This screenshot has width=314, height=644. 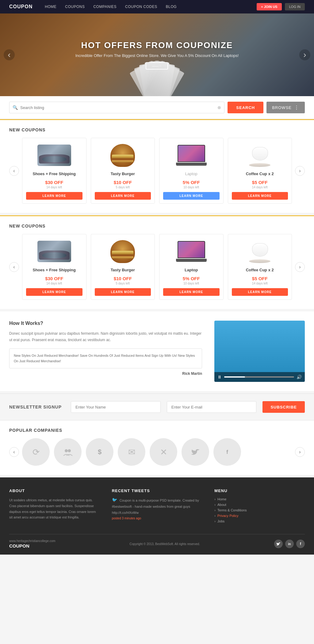 I want to click on nav-home: HOME, so click(x=51, y=7).